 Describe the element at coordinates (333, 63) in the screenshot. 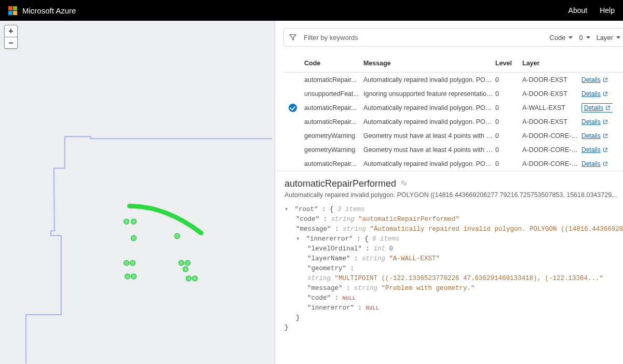

I see `col-code: Code` at that location.